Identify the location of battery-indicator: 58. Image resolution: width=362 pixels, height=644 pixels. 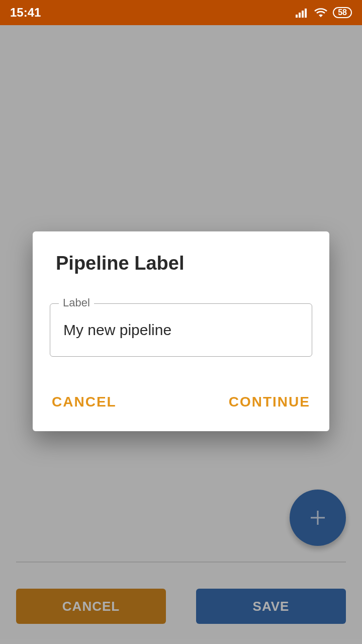
(342, 13).